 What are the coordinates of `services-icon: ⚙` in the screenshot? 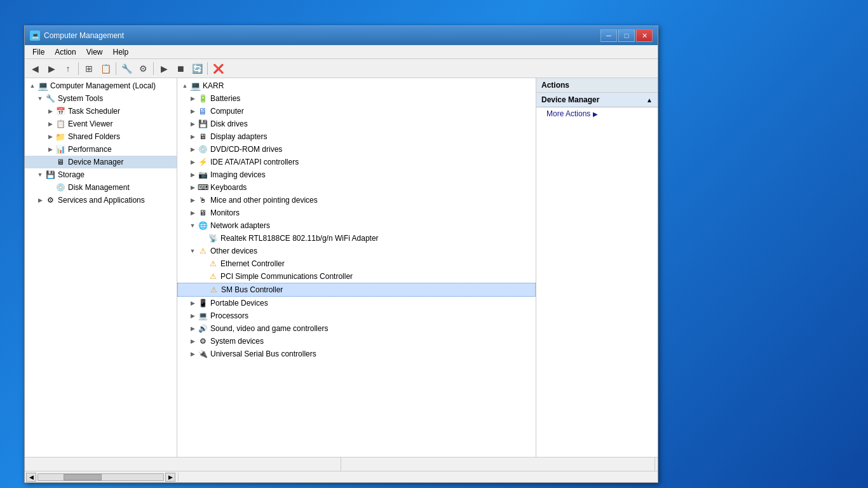 It's located at (50, 200).